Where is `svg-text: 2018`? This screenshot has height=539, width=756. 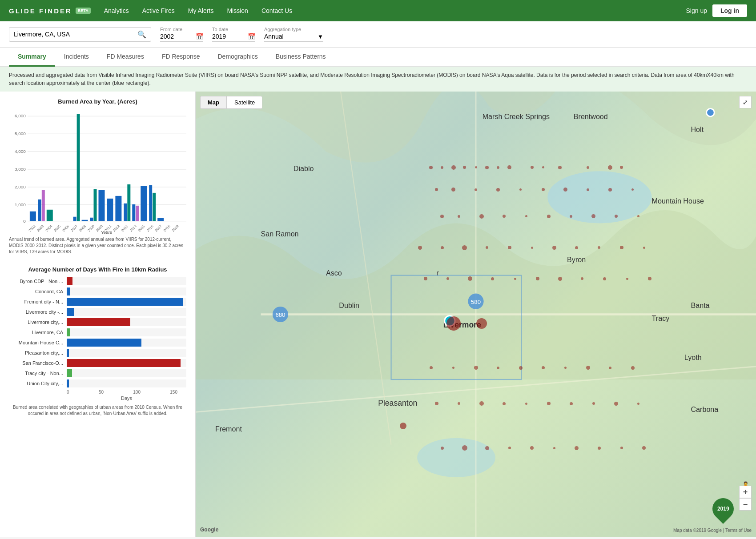 svg-text: 2018 is located at coordinates (167, 228).